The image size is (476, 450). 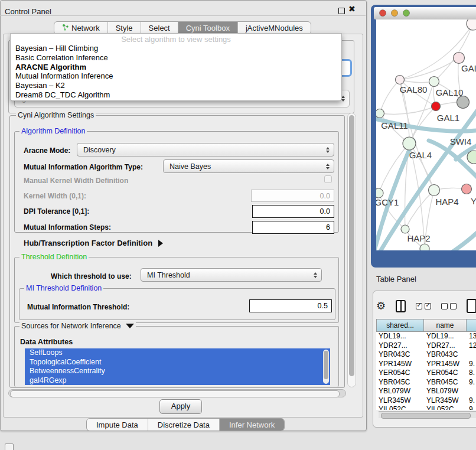 I want to click on close-icon: ✖, so click(x=352, y=9).